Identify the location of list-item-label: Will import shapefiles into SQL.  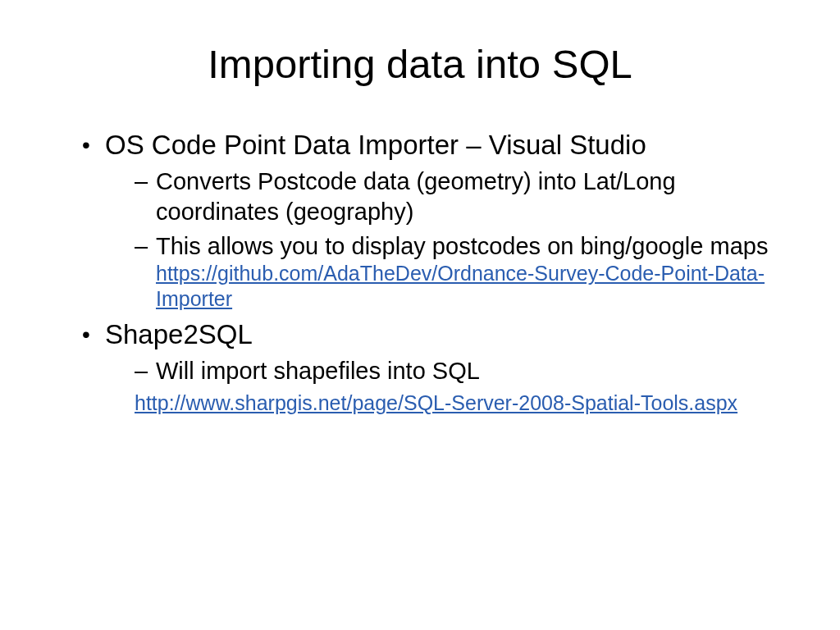
(318, 371).